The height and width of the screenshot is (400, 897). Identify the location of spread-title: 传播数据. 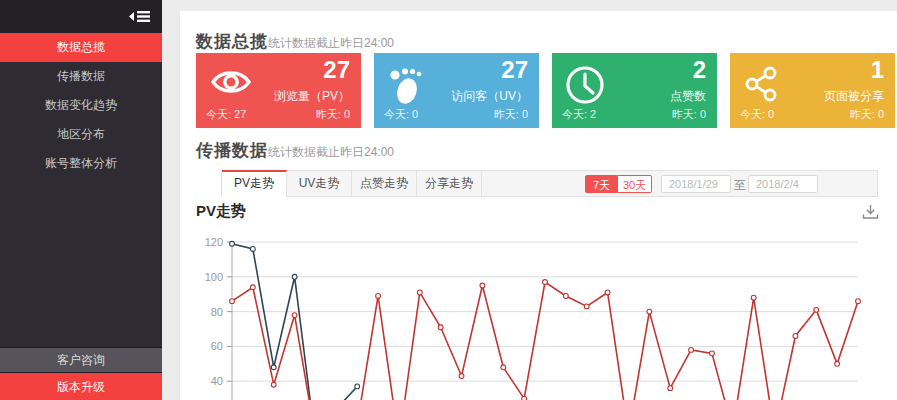
(232, 150).